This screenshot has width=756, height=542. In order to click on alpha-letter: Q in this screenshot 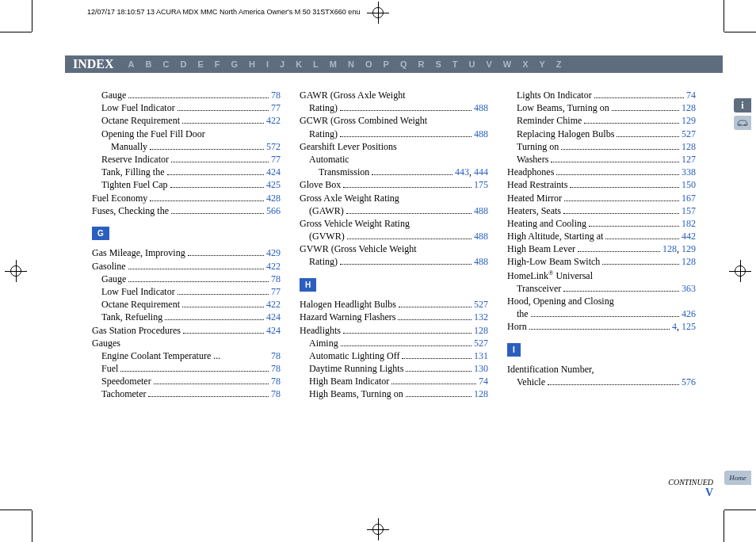, I will do `click(404, 64)`.